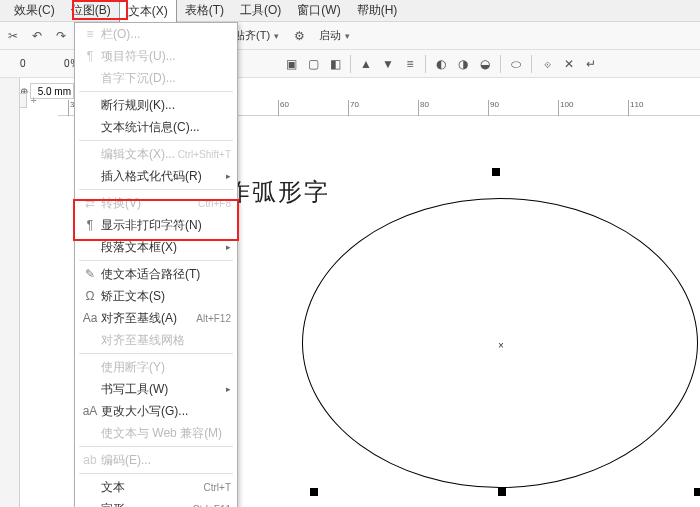  I want to click on ungroup-icon: ▢, so click(313, 64).